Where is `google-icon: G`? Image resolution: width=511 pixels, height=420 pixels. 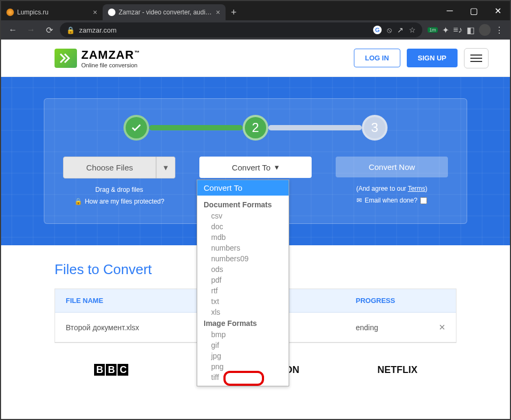 google-icon: G is located at coordinates (377, 30).